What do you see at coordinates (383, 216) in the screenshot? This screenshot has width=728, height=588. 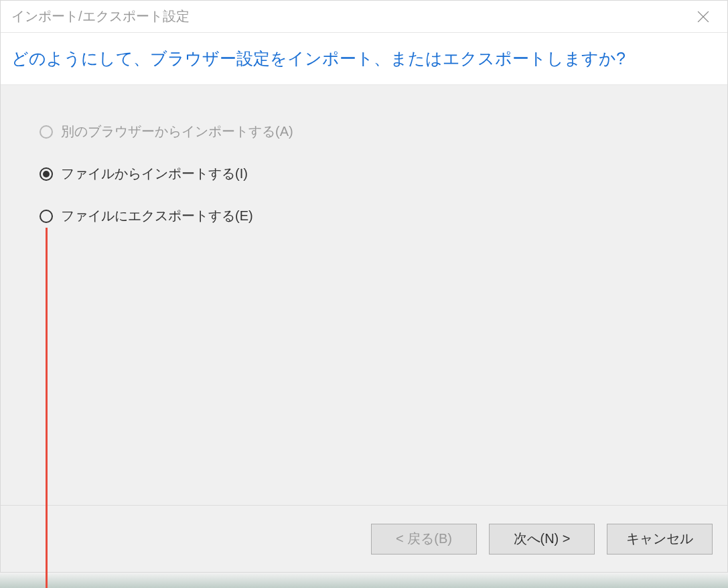 I see `radio-export-to-file: ファイルにエクスポートする(E)` at bounding box center [383, 216].